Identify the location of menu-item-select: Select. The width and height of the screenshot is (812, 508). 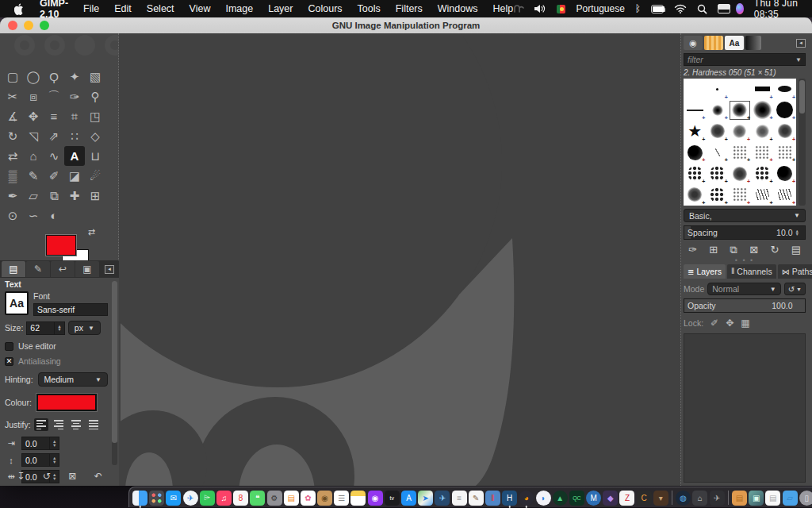
(160, 9).